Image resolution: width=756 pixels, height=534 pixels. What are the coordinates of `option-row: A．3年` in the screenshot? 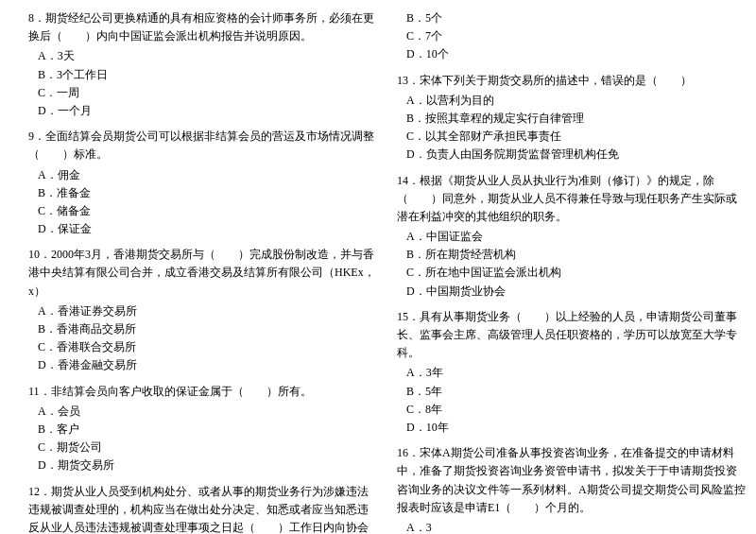 It's located at (576, 372).